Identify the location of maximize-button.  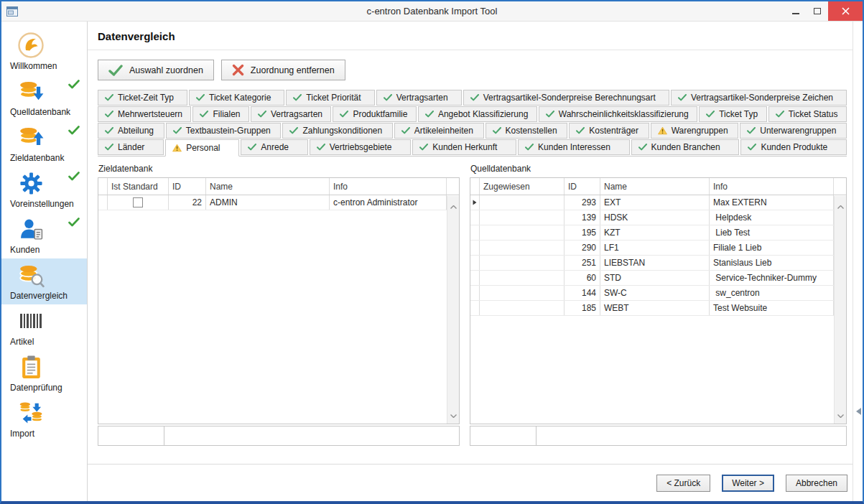
(817, 11).